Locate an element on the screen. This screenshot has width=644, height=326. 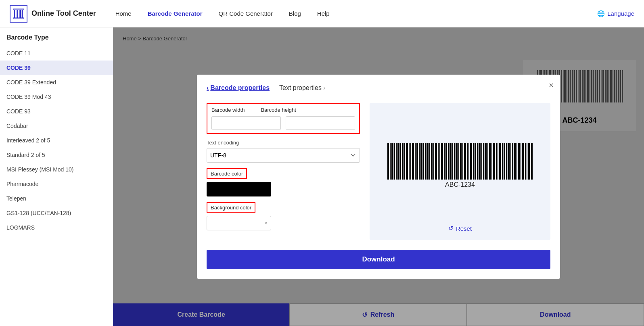
nav-barcode-generator: Barcode Generator is located at coordinates (175, 14).